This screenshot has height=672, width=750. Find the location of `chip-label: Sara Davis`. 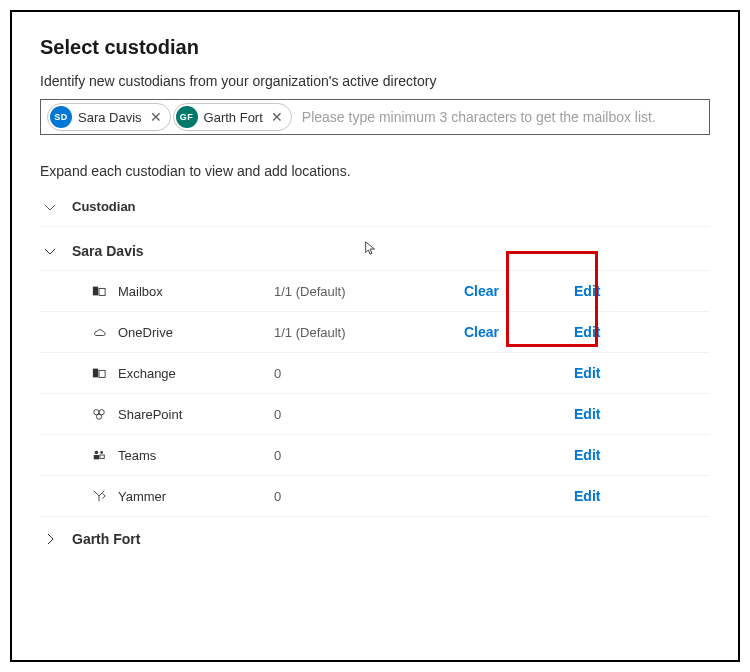

chip-label: Sara Davis is located at coordinates (110, 118).